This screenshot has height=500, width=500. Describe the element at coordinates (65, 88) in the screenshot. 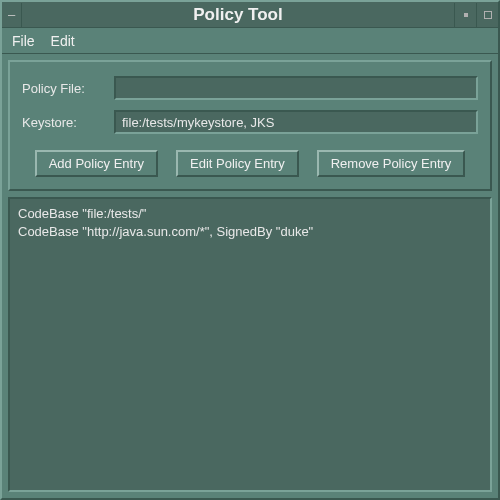

I see `policy-file-label: Policy File:` at that location.